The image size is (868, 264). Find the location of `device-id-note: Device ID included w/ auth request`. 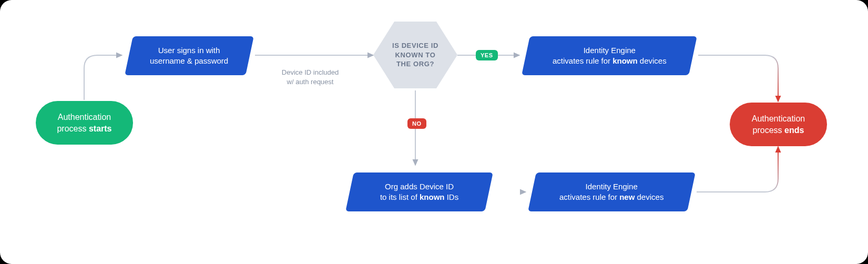

device-id-note: Device ID included w/ auth request is located at coordinates (310, 77).